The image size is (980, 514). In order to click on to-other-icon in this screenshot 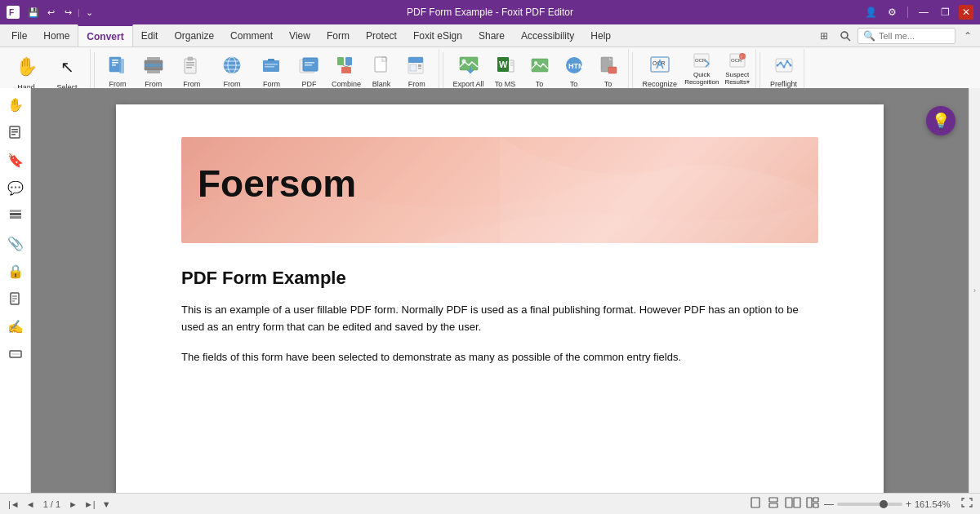, I will do `click(608, 65)`.